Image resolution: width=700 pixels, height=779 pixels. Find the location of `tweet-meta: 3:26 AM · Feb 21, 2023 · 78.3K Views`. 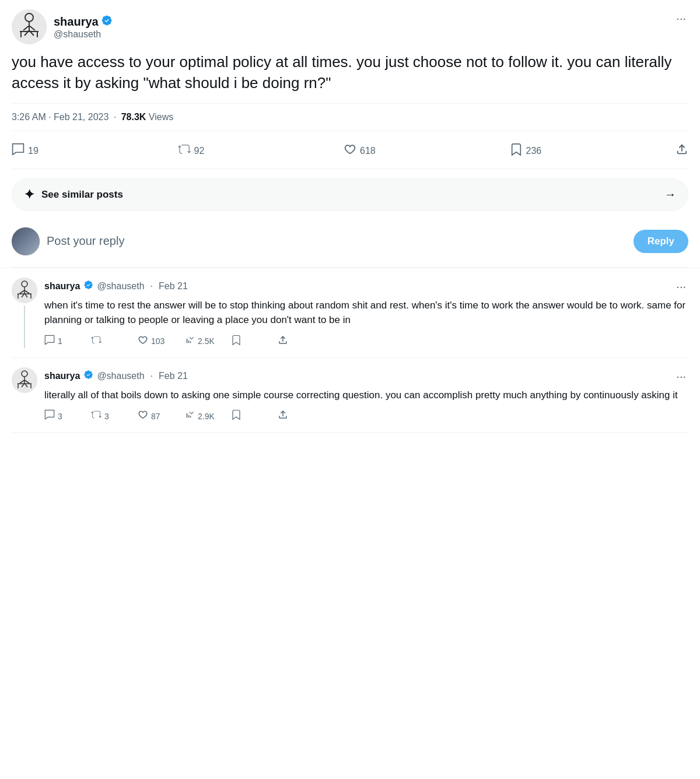

tweet-meta: 3:26 AM · Feb 21, 2023 · 78.3K Views is located at coordinates (350, 117).